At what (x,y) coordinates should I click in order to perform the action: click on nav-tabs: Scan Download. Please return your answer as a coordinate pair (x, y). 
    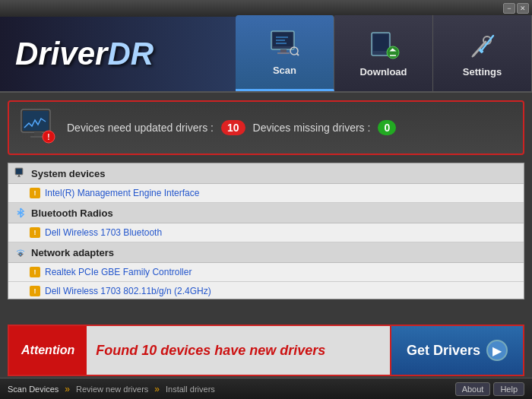
    Looking at the image, I should click on (384, 54).